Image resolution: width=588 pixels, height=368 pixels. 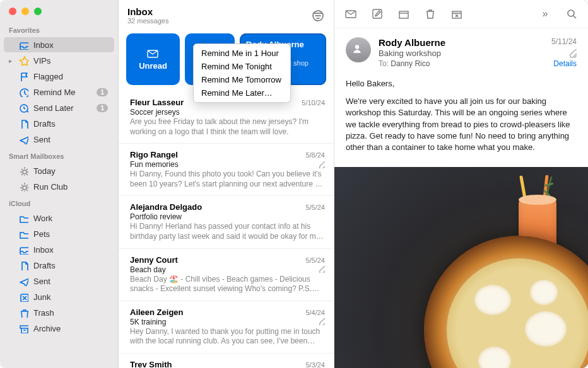 I want to click on zoom-window-button, so click(x=38, y=11).